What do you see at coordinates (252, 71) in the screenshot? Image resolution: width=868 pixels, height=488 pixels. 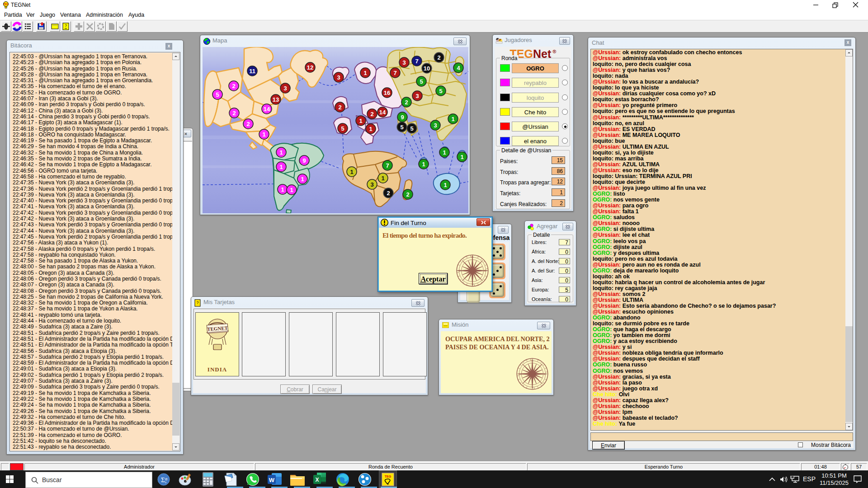 I see `svg-text: 11` at bounding box center [252, 71].